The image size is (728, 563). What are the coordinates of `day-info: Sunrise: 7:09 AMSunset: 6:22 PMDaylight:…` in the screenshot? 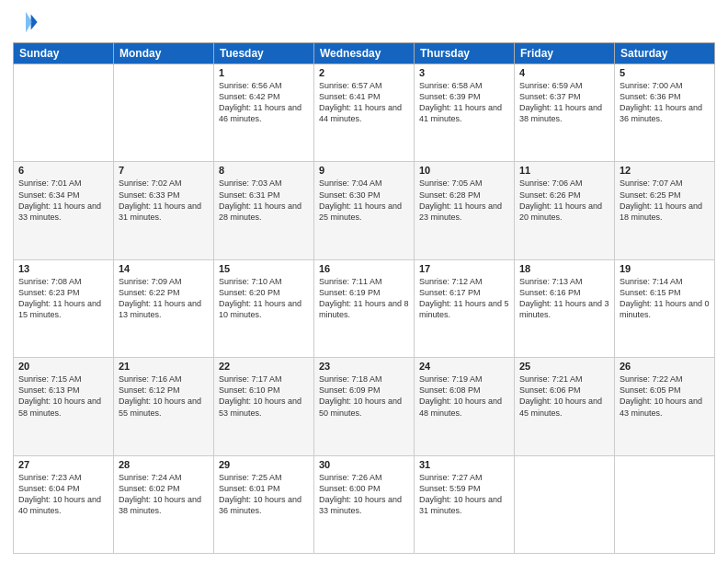 It's located at (164, 298).